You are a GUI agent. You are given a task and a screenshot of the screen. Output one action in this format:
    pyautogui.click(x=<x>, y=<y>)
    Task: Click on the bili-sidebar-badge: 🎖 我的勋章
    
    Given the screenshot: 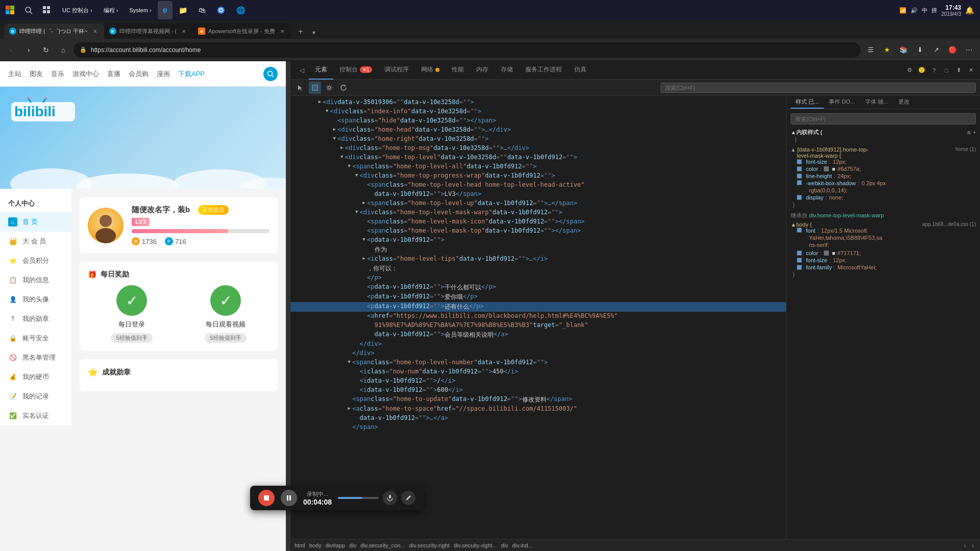 What is the action you would take?
    pyautogui.click(x=36, y=319)
    